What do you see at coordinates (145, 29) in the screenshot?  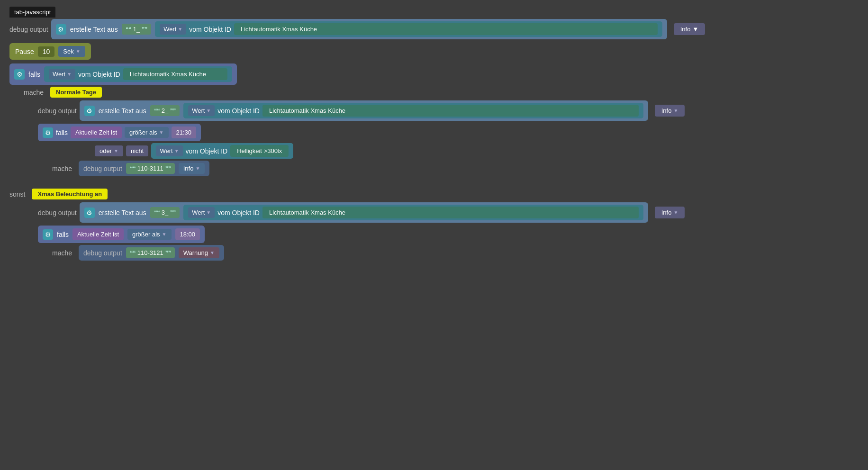 I see `close-quote-1: ❞❞` at bounding box center [145, 29].